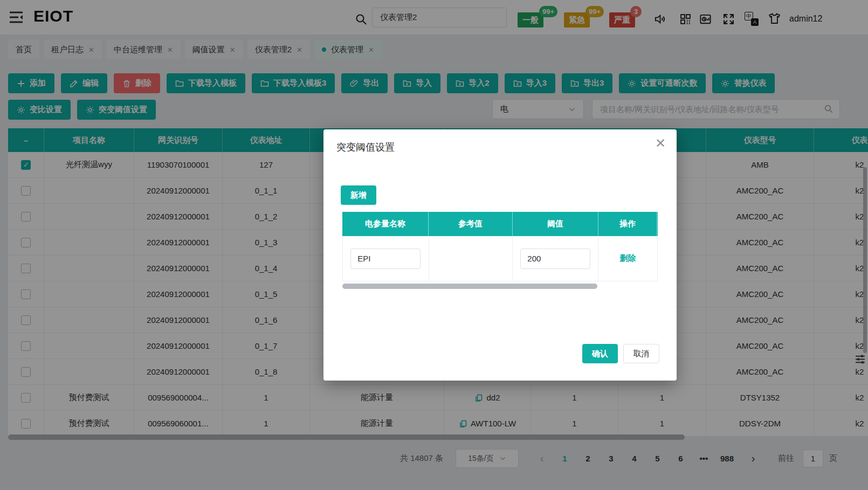 This screenshot has height=490, width=868. What do you see at coordinates (500, 247) in the screenshot?
I see `threshold-table: 电参量名称 参考值 阈值 操作 删除` at bounding box center [500, 247].